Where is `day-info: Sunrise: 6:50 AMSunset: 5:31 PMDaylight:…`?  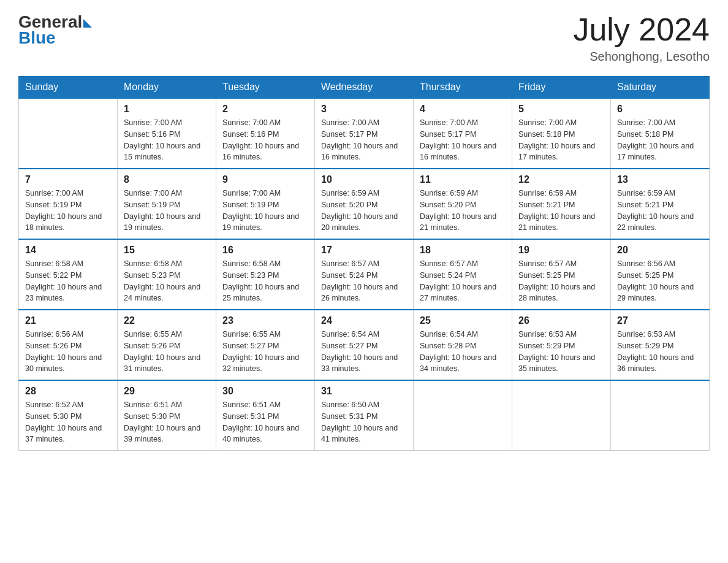
day-info: Sunrise: 6:50 AMSunset: 5:31 PMDaylight:… is located at coordinates (364, 422).